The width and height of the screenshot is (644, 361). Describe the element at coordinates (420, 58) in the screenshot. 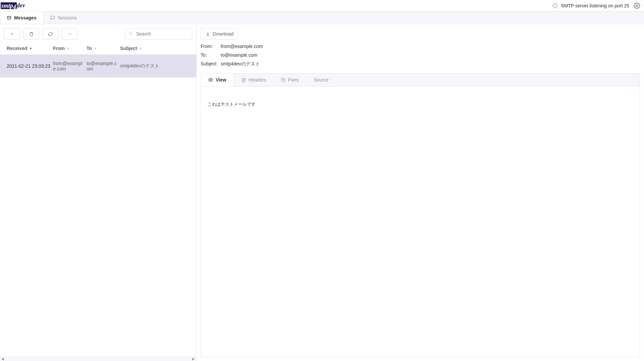

I see `message-meta: From: from@example.com To: to@example.co…` at that location.